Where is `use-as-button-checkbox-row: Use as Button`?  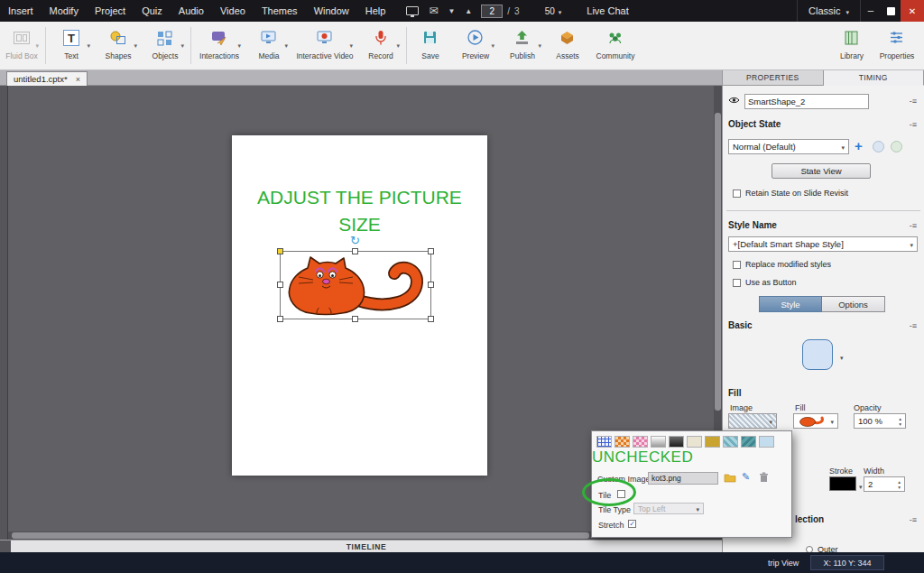
use-as-button-checkbox-row: Use as Button is located at coordinates (765, 282).